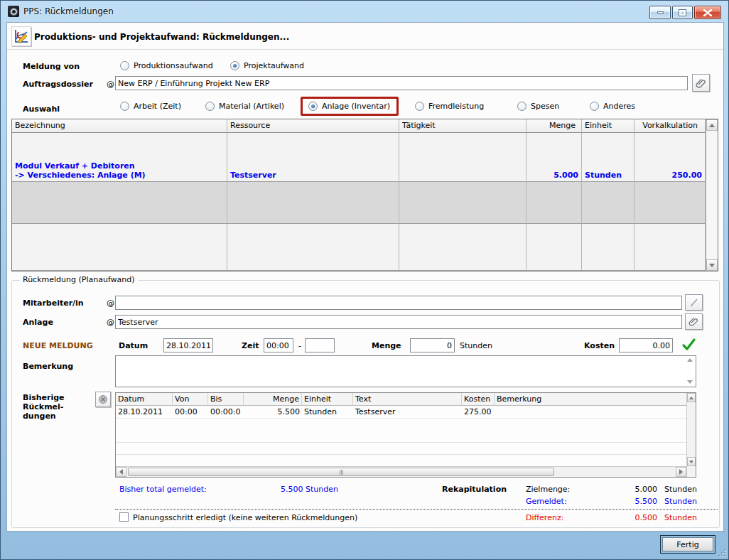  I want to click on bemerkung-scroll-down-icon, so click(690, 382).